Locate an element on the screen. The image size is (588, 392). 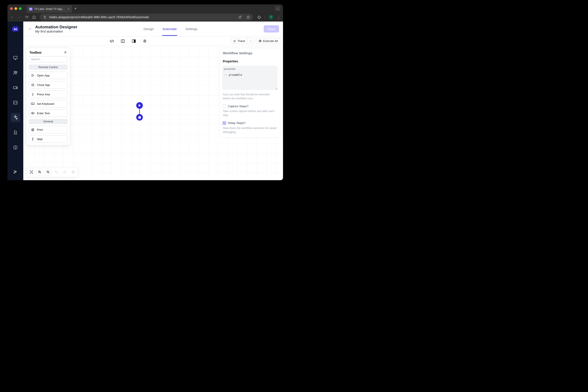
app-sidebar is located at coordinates (16, 101).